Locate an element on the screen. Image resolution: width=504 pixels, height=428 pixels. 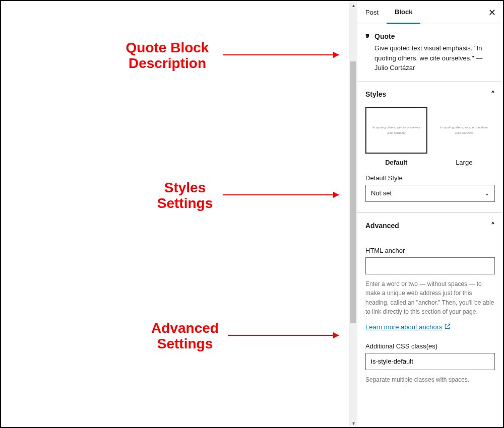
default-style-value: Not set is located at coordinates (381, 193).